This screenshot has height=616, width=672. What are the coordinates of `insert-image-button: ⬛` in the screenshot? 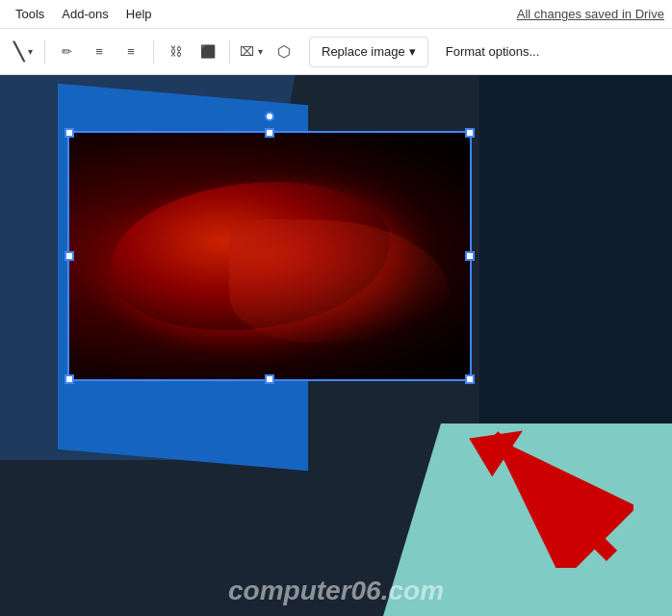 It's located at (208, 52).